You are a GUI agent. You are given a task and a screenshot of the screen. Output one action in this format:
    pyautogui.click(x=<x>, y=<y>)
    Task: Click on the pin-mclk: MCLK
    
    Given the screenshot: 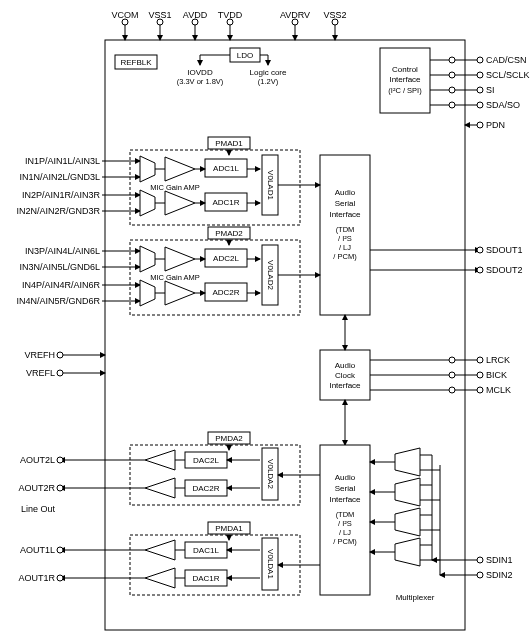 What is the action you would take?
    pyautogui.click(x=498, y=390)
    